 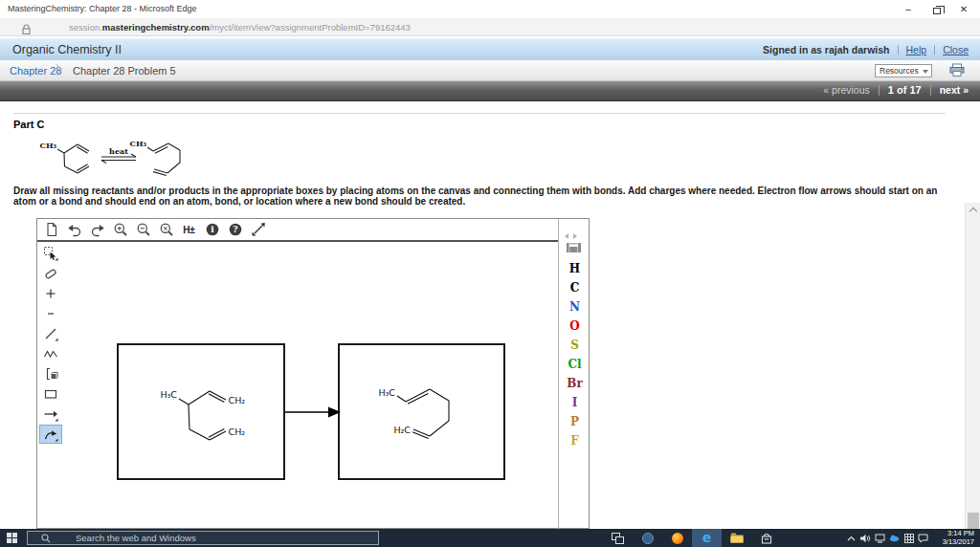 What do you see at coordinates (139, 143) in the screenshot?
I see `scheme-product-methyl-label: CH₃` at bounding box center [139, 143].